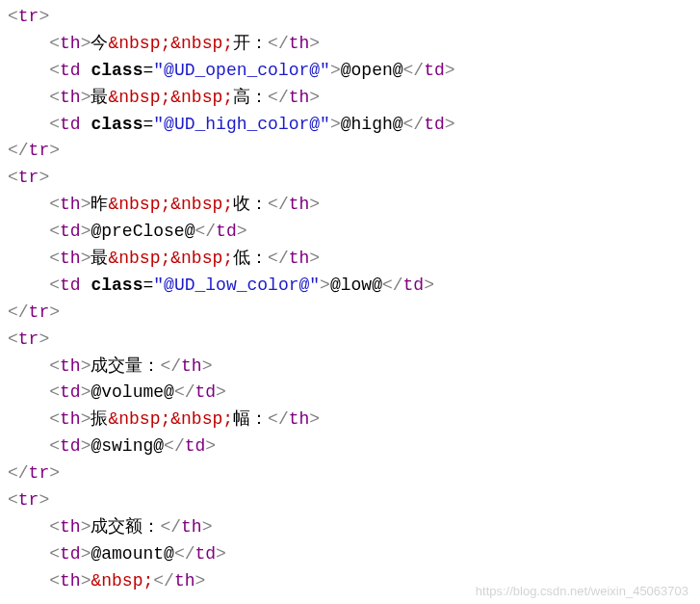  I want to click on text-high-value: @high@, so click(372, 124).